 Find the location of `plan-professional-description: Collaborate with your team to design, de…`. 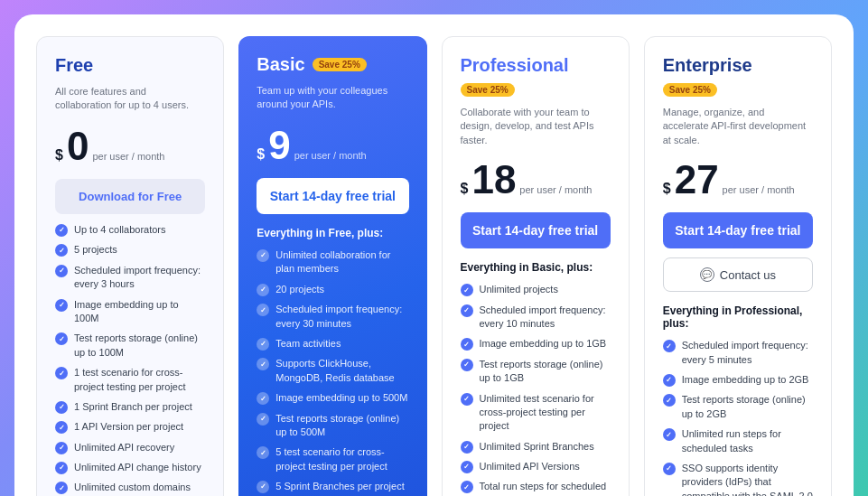

plan-professional-description: Collaborate with your team to design, de… is located at coordinates (536, 126).